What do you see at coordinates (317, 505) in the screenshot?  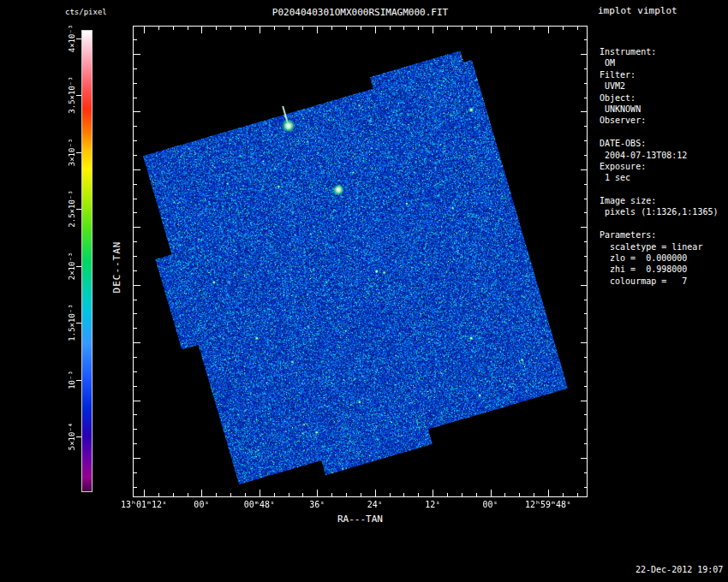 I see `x-axis-tick-label: 36ˢ` at bounding box center [317, 505].